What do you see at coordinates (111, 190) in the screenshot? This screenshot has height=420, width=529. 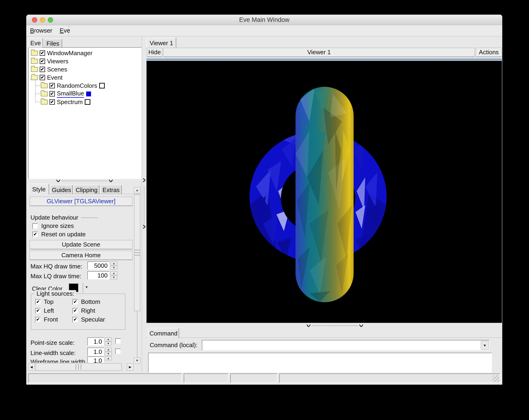 I see `tab-extras: Extras` at bounding box center [111, 190].